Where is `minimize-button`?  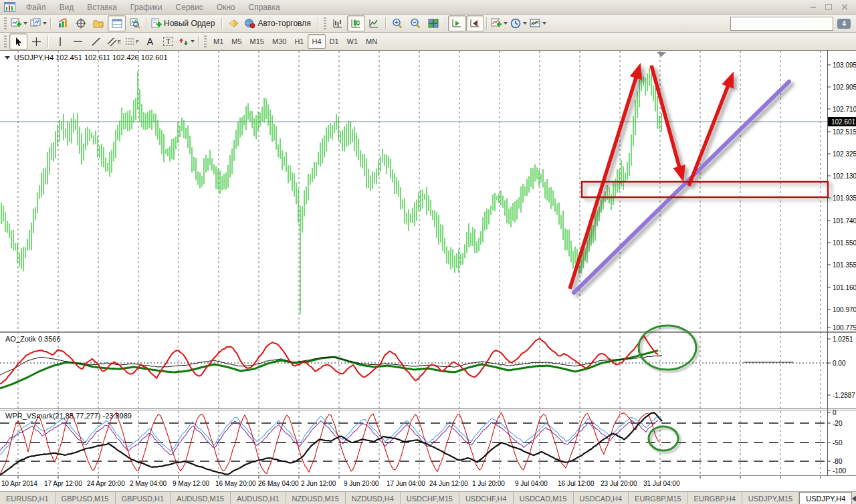
minimize-button is located at coordinates (813, 7).